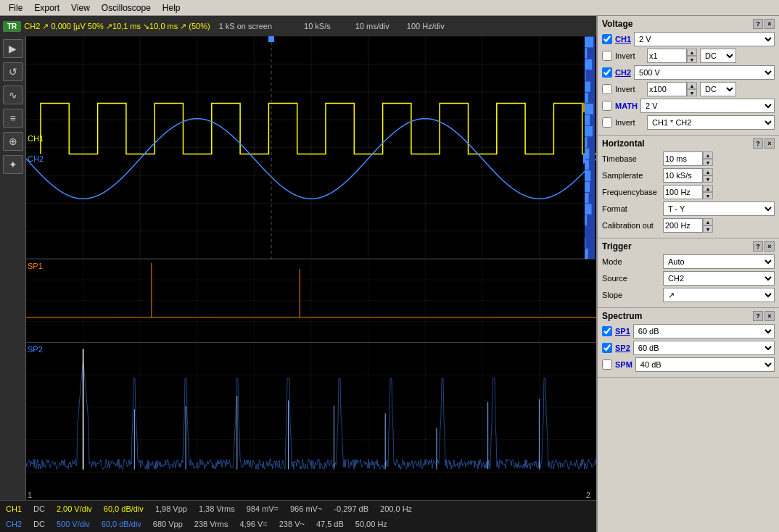 The image size is (779, 532). What do you see at coordinates (688, 175) in the screenshot?
I see `samplerate-wrapper: ▲ ▼` at bounding box center [688, 175].